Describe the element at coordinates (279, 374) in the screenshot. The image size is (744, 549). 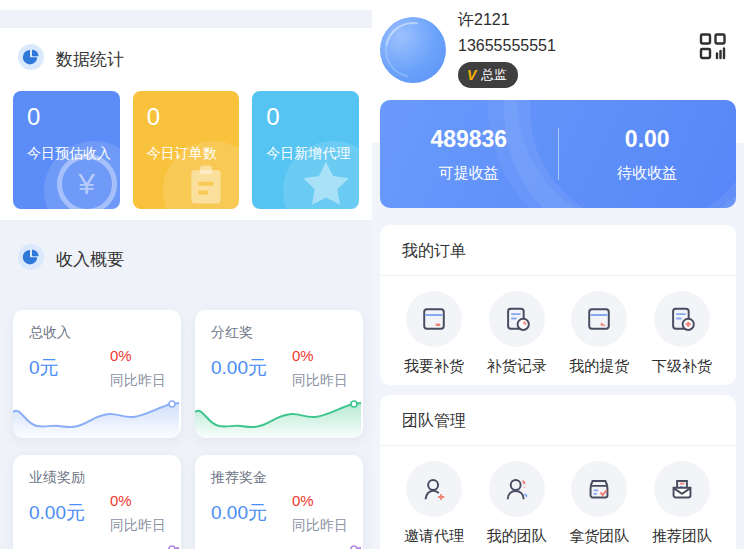
I see `income-card-dividend: 分红奖 0.00元 0% 同比昨日` at that location.